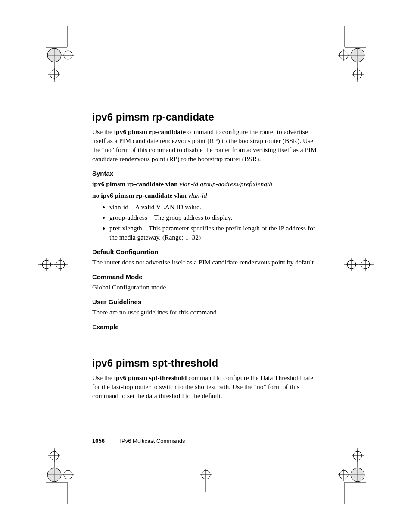  What do you see at coordinates (198, 196) in the screenshot?
I see `syntax2-italic: vlan-id` at bounding box center [198, 196].